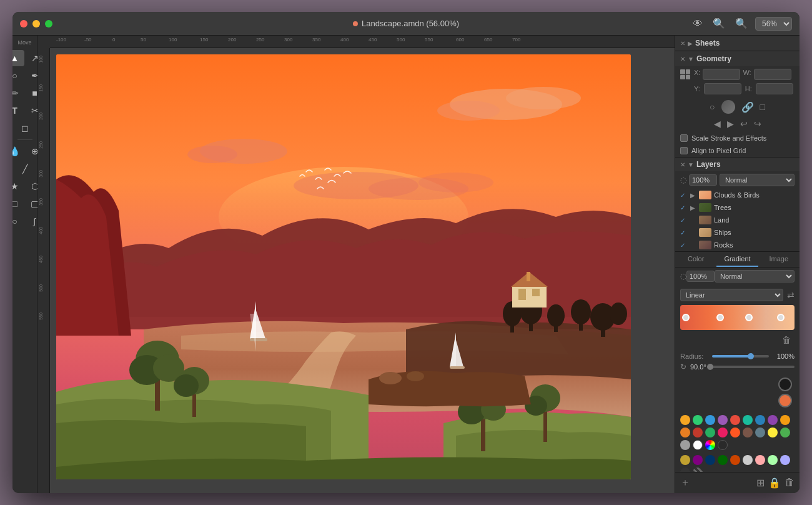  Describe the element at coordinates (735, 432) in the screenshot. I see `swatch-deeporange` at that location.